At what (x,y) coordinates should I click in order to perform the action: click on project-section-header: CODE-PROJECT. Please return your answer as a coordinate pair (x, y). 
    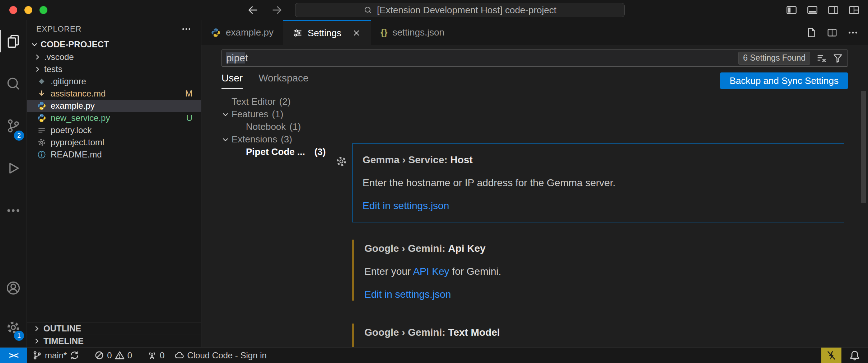
    Looking at the image, I should click on (114, 44).